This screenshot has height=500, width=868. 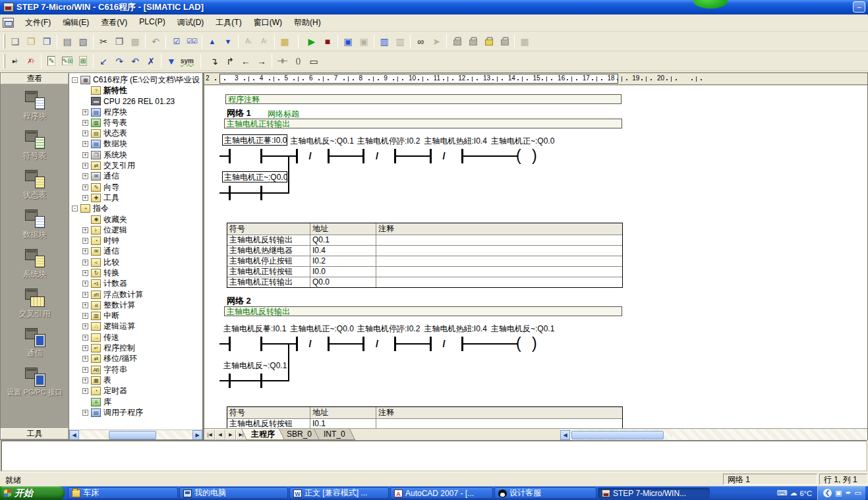 I want to click on minimize-button: –, so click(x=859, y=7).